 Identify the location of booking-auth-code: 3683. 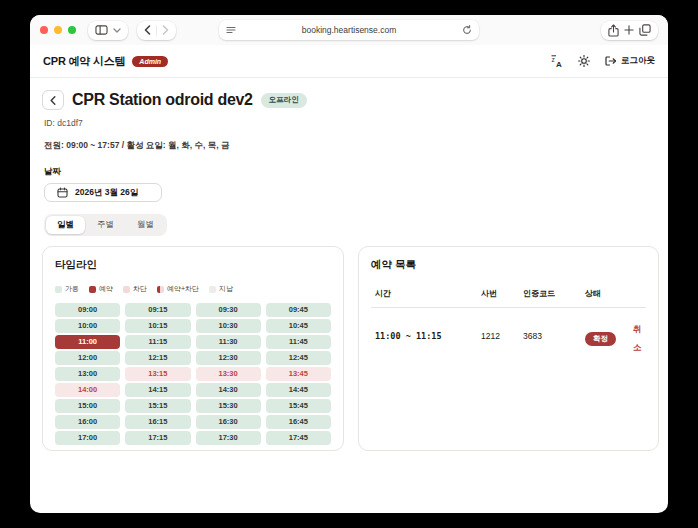
(554, 336).